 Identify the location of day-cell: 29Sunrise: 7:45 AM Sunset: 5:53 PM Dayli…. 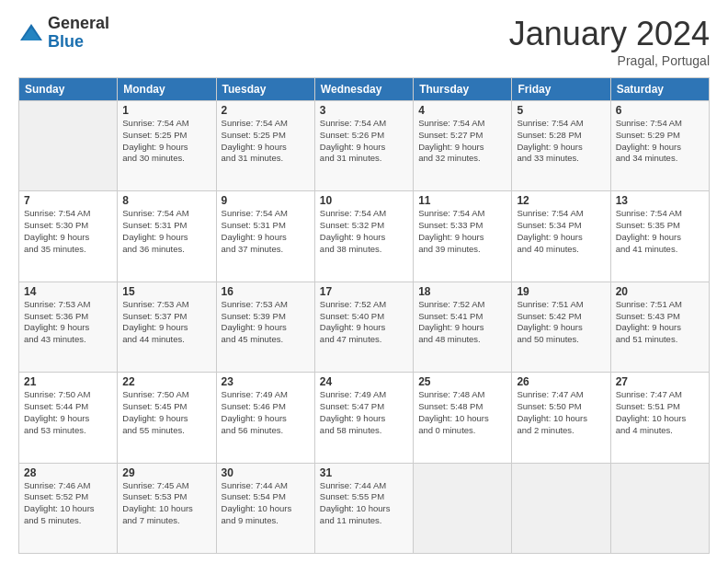
(167, 508).